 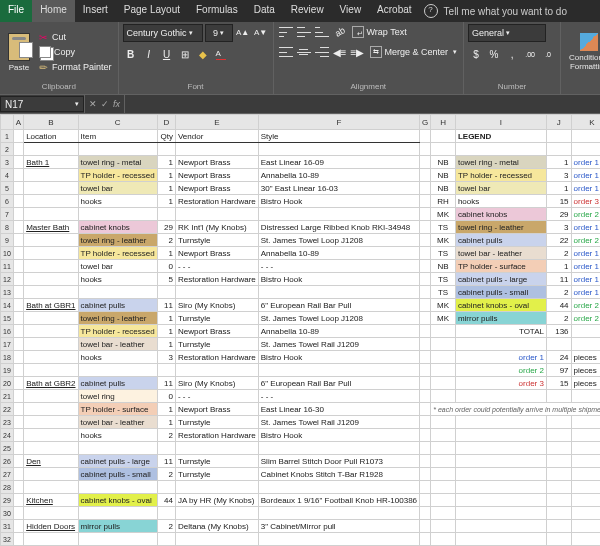 I want to click on cell-F18: Bistro Hook, so click(x=338, y=358).